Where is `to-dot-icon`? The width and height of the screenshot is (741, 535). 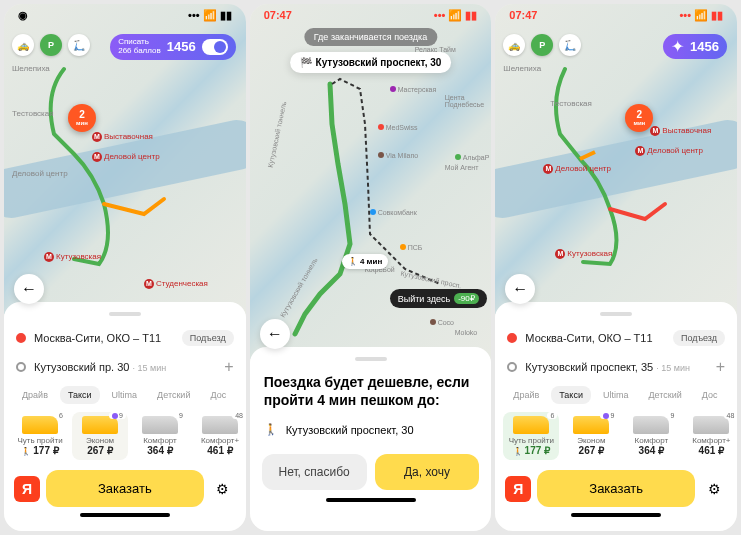 to-dot-icon is located at coordinates (21, 367).